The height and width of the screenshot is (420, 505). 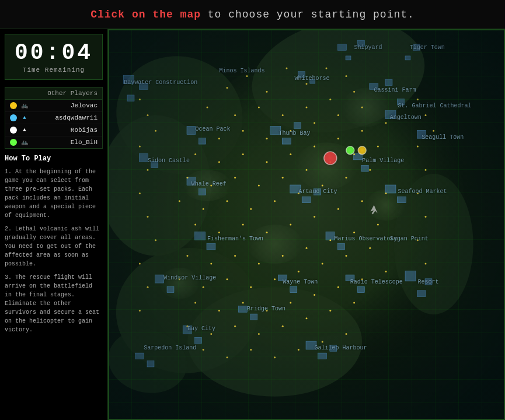 What do you see at coordinates (146, 15) in the screenshot?
I see `header-highlight: Click on the map` at bounding box center [146, 15].